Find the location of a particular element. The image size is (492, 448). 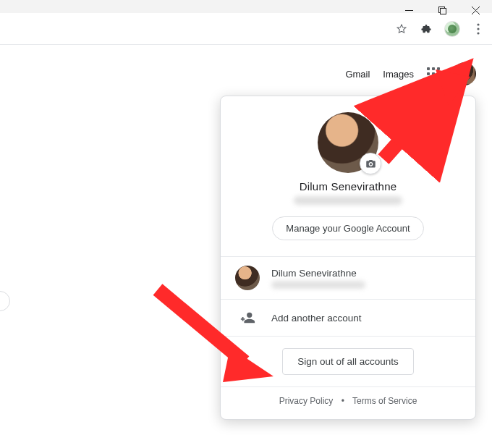

secondary-account-name: Dilum Senevirathne is located at coordinates (318, 274).